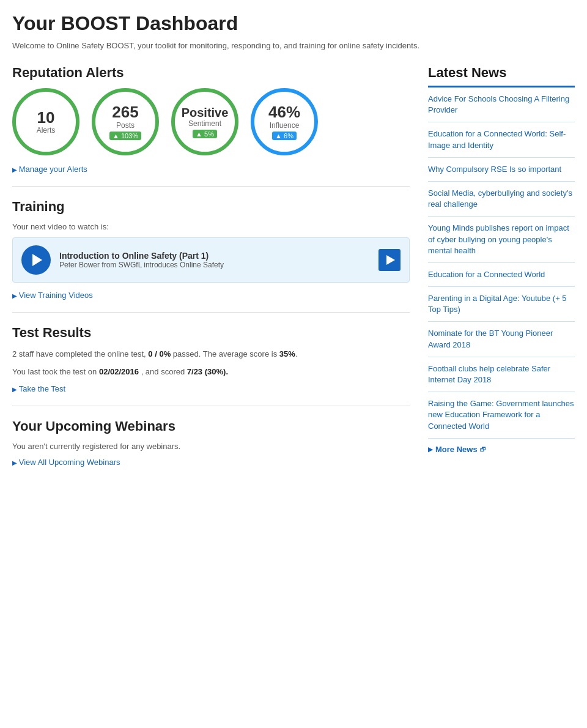 The width and height of the screenshot is (587, 728). I want to click on webinars-section: Your Upcoming Webinars You aren't curren…, so click(211, 449).